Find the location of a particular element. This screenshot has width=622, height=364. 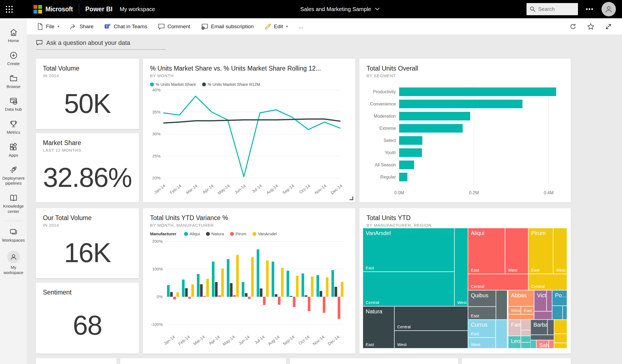

refresh-button is located at coordinates (573, 27).